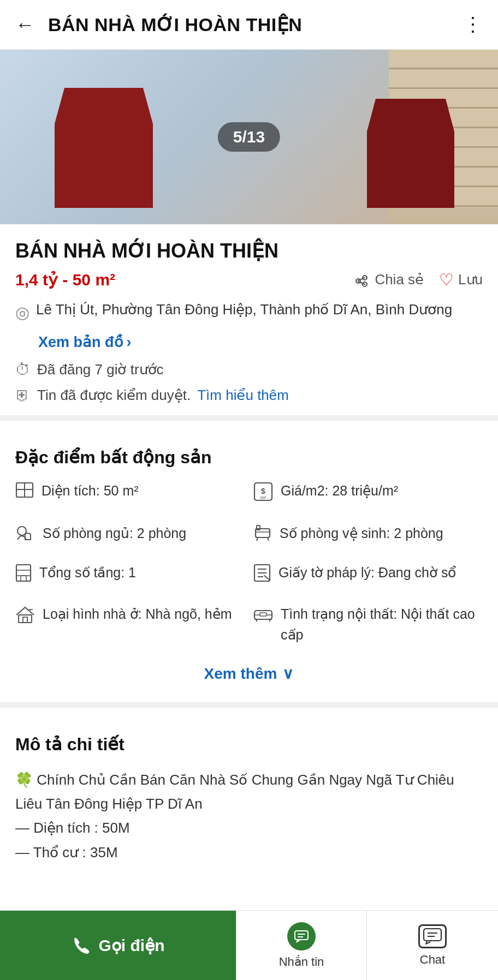 The image size is (498, 980). I want to click on bathroom-icon, so click(263, 536).